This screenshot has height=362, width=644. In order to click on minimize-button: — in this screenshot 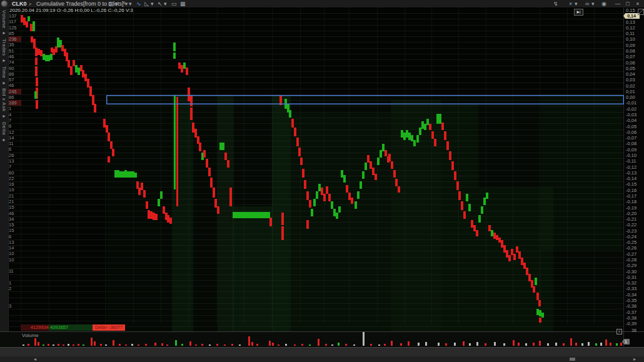, I will do `click(618, 4)`.